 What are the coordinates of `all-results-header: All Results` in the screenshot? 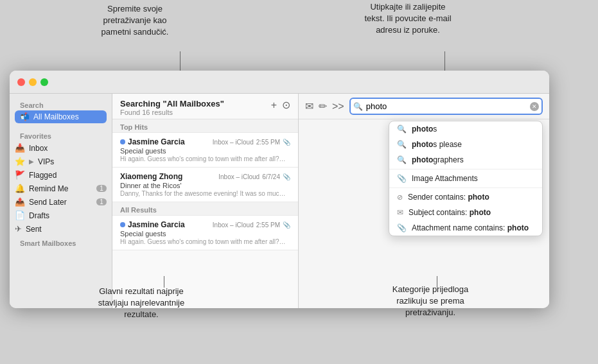 It's located at (206, 209).